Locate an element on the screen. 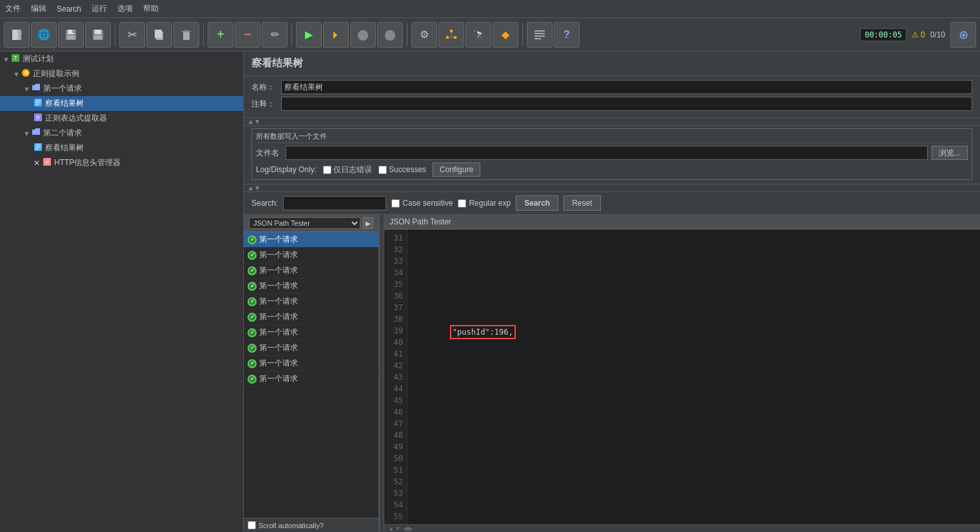 This screenshot has height=532, width=980. http-header-label: HTTP信息头管理器 is located at coordinates (88, 163).